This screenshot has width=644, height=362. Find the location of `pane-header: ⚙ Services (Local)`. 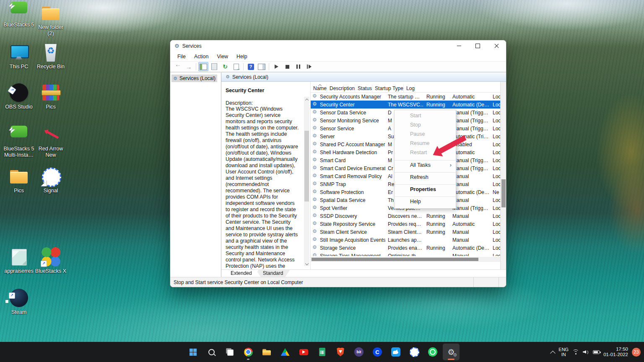

pane-header: ⚙ Services (Local) is located at coordinates (364, 77).